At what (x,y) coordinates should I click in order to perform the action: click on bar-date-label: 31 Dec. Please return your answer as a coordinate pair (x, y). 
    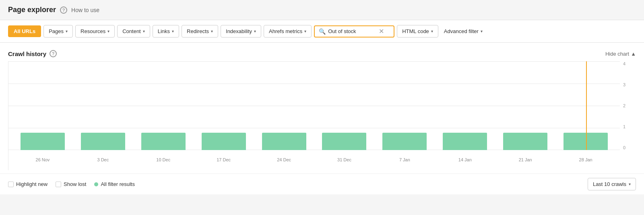
    Looking at the image, I should click on (345, 160).